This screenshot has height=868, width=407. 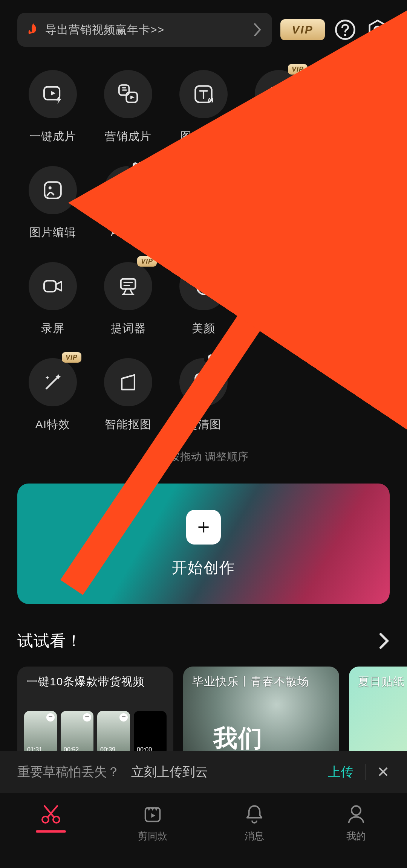 What do you see at coordinates (279, 299) in the screenshot?
I see `tool-shoot: 拍` at bounding box center [279, 299].